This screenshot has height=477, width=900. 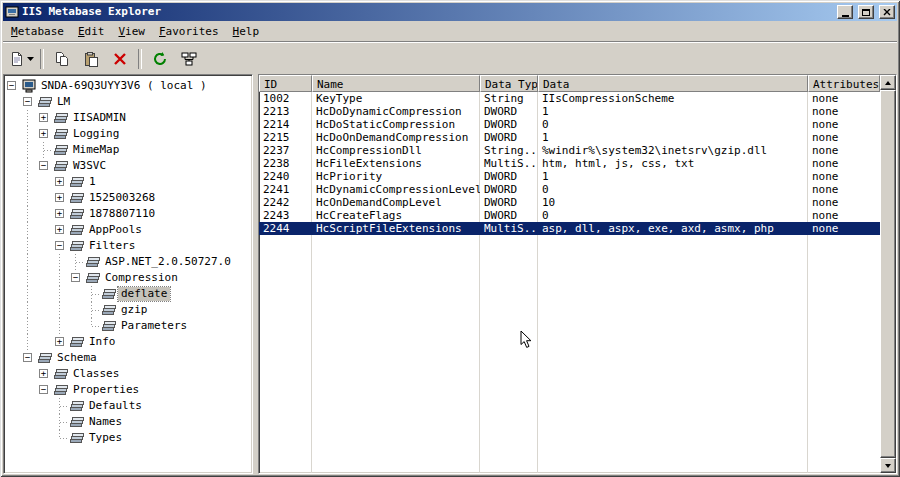 I want to click on tree-item-logging: +Logging, so click(x=128, y=134).